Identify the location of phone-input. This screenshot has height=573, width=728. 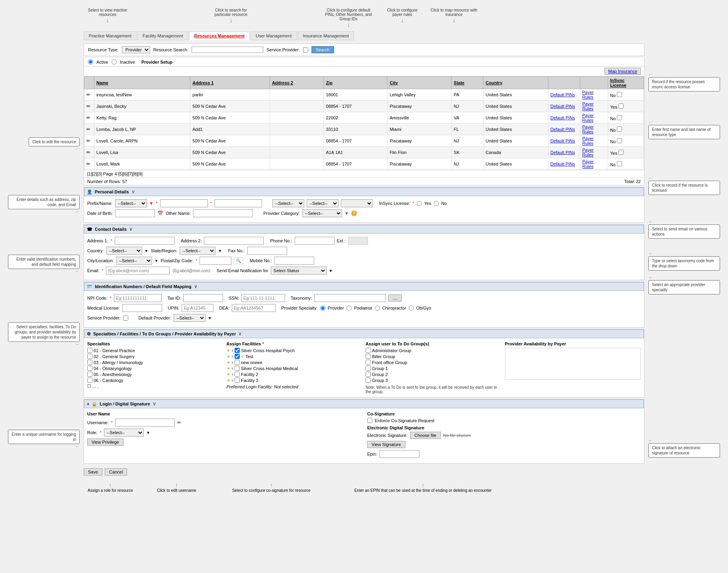
(315, 241).